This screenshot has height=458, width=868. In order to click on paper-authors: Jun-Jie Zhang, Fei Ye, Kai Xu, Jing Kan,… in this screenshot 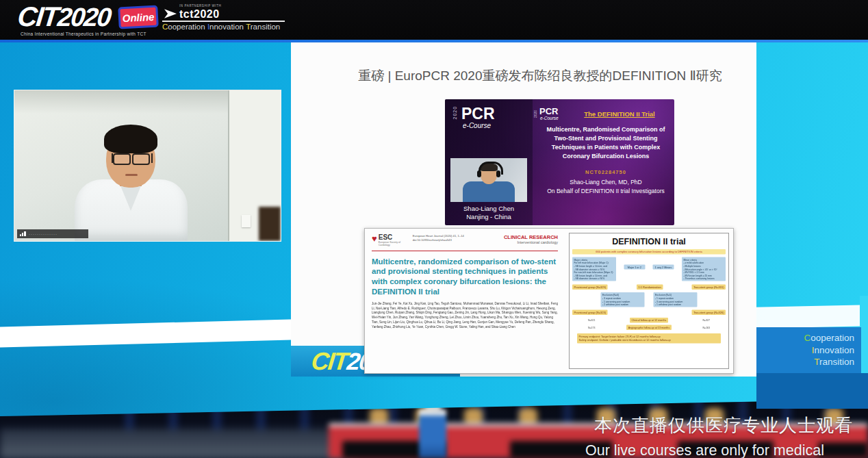, I will do `click(465, 315)`.